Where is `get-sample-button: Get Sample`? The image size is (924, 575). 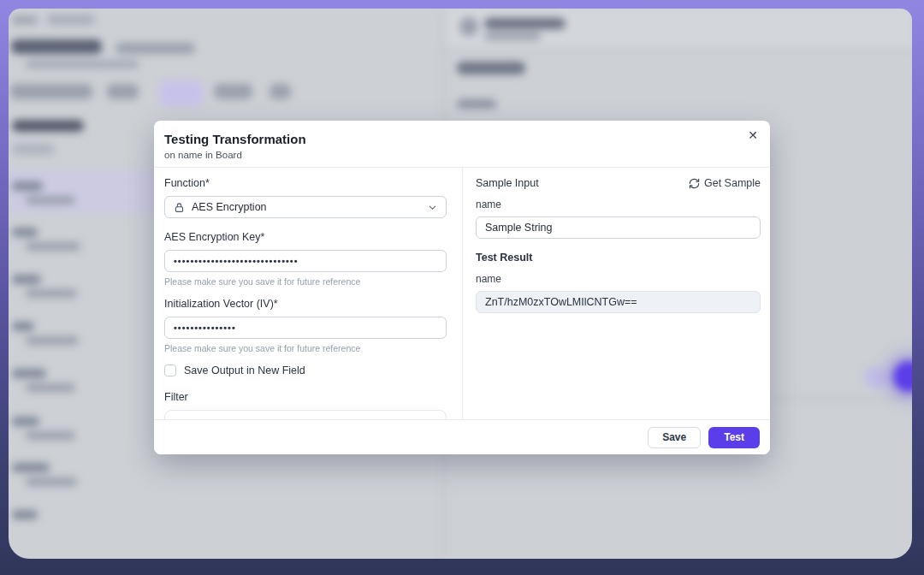
get-sample-button: Get Sample is located at coordinates (725, 183).